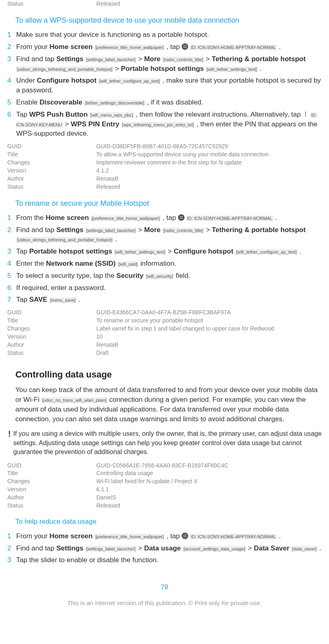  I want to click on data-usage-paragraph: You can keep track of the amount of data…, so click(168, 404).